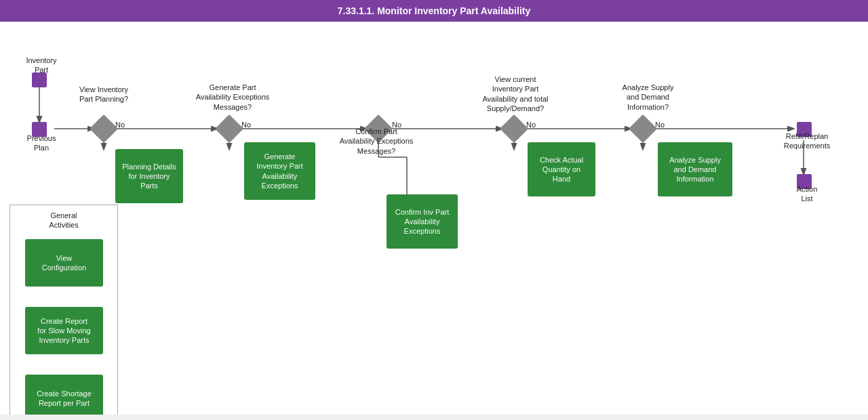 The width and height of the screenshot is (868, 420). I want to click on general-activities-container: General Activities View Configuration Cr…, so click(64, 310).